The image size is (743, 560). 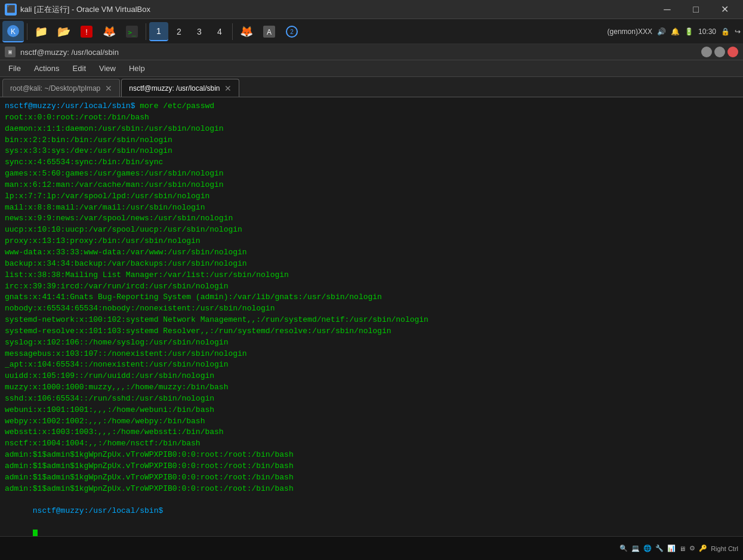 What do you see at coordinates (661, 32) in the screenshot?
I see `taskbar-volume-icon: 🔊` at bounding box center [661, 32].